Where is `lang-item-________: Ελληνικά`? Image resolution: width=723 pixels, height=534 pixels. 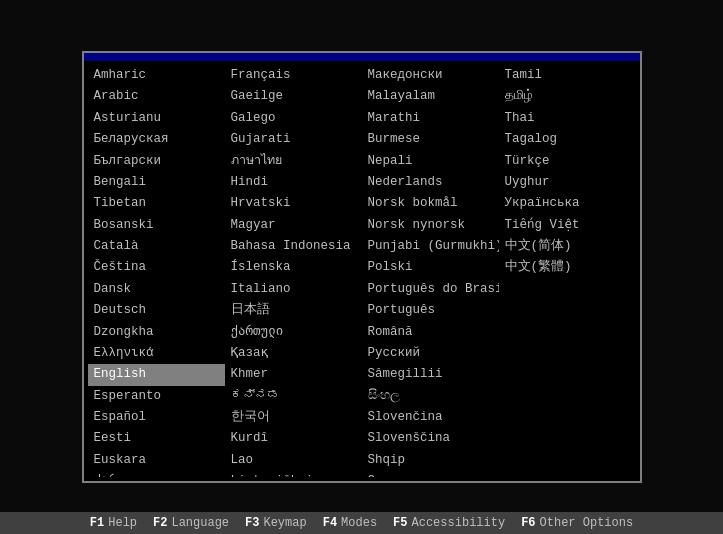
lang-item-________: Ελληνικά is located at coordinates (156, 354).